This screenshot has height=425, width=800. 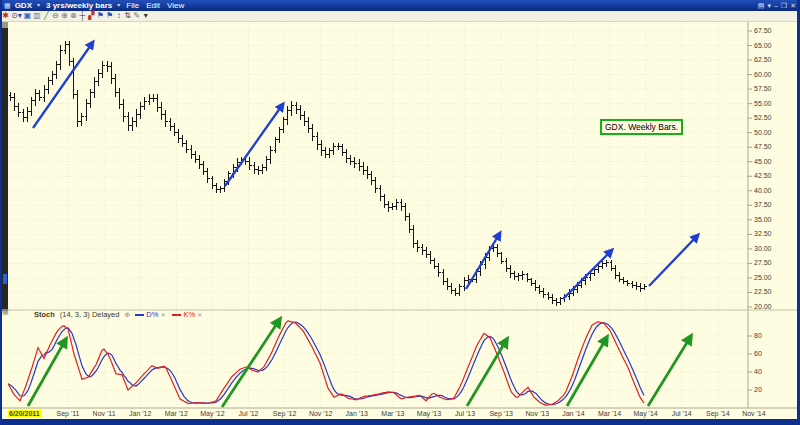 What do you see at coordinates (187, 315) in the screenshot?
I see `legend-k-percent: K%✕` at bounding box center [187, 315].